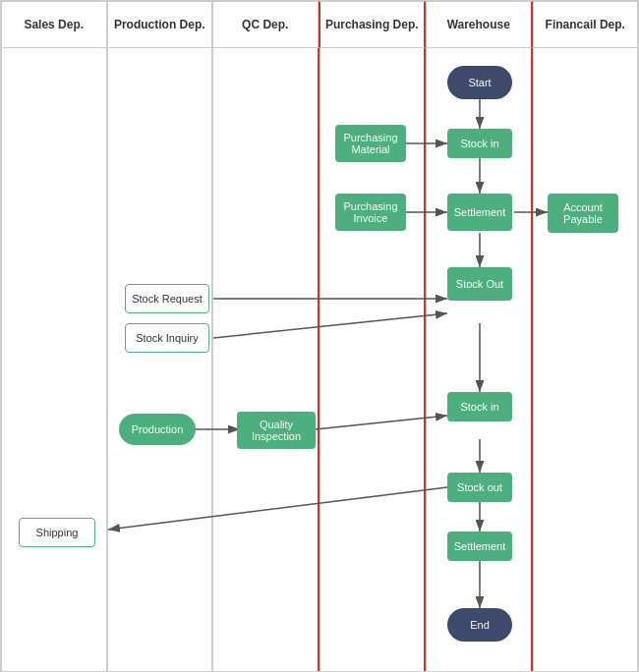 This screenshot has height=672, width=639. I want to click on node-stock-in-1: Stock in, so click(480, 143).